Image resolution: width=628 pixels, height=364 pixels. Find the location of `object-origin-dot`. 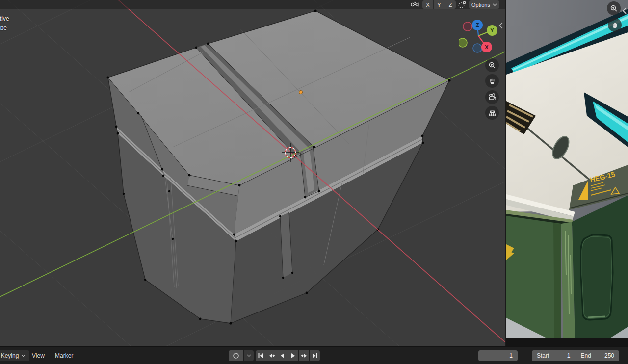

object-origin-dot is located at coordinates (301, 92).